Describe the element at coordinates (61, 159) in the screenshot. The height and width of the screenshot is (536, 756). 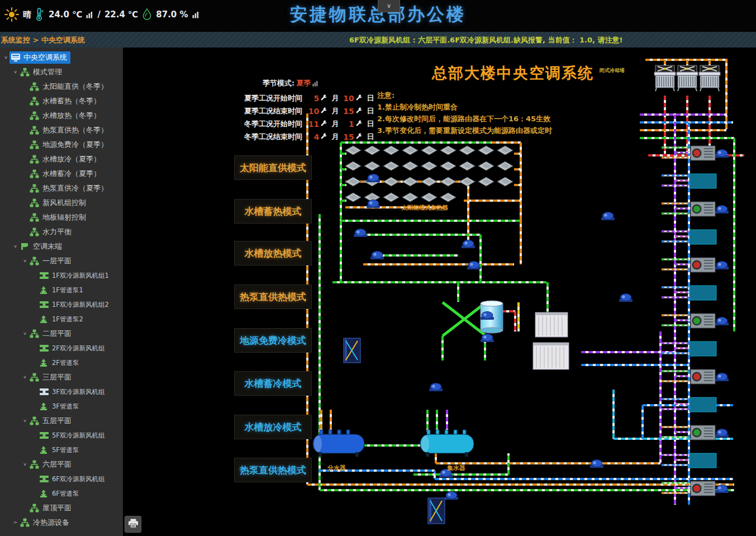
I see `tree-item-tank-release-cool-summer: ∨水槽放冷（夏季）` at that location.